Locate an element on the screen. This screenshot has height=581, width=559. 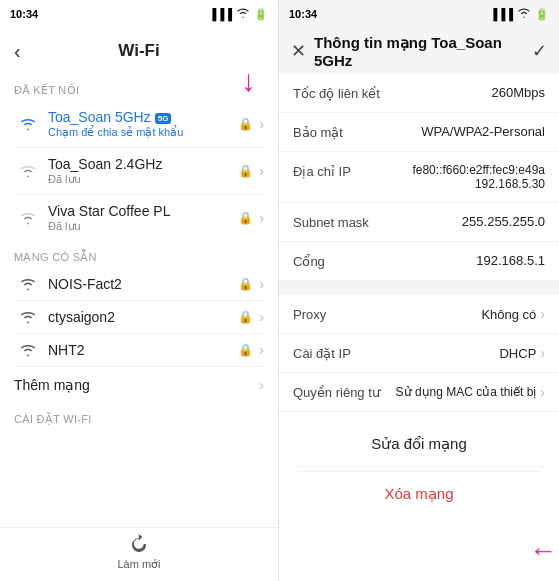
delete-network-button: Xóa mạng is located at coordinates (419, 493).